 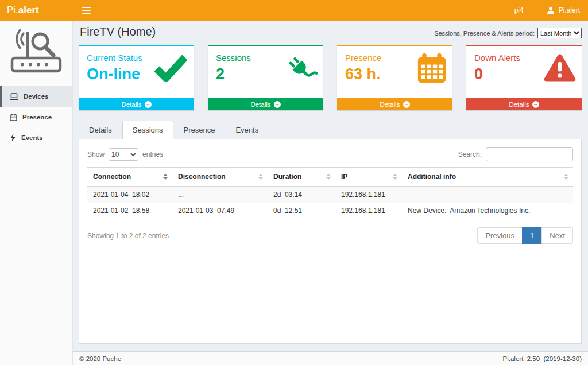 I want to click on sidebar-item-label: Events, so click(x=32, y=138).